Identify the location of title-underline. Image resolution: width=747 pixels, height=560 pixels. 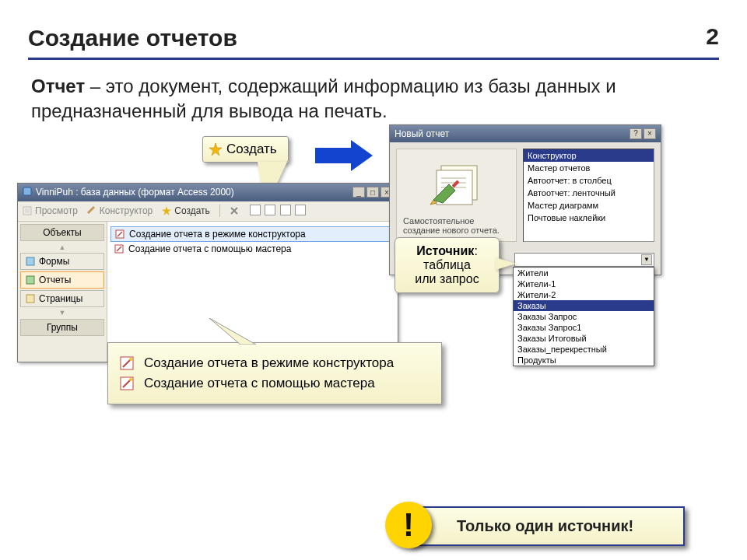
(374, 59).